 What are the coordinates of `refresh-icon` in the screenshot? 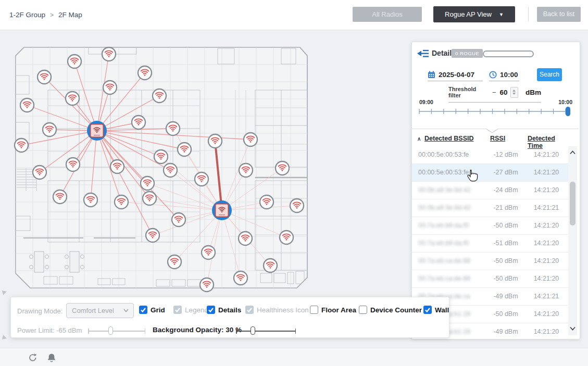 It's located at (33, 358).